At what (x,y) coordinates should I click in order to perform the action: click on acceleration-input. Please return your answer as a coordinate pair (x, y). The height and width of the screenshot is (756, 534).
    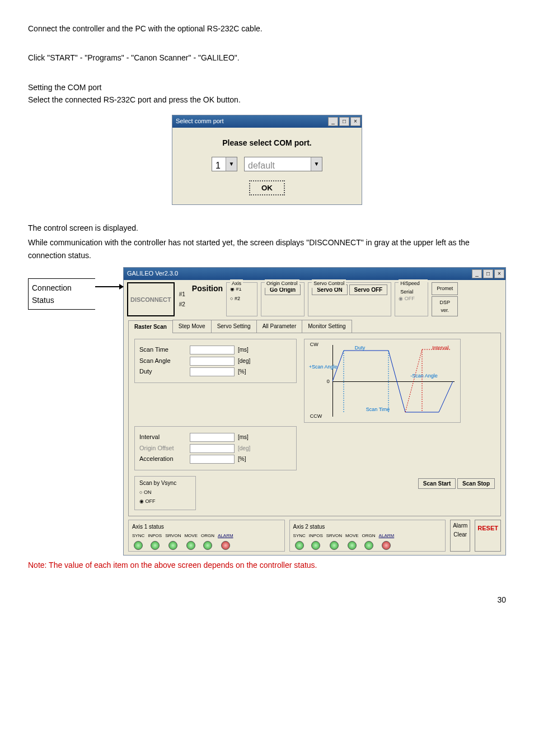
    Looking at the image, I should click on (212, 459).